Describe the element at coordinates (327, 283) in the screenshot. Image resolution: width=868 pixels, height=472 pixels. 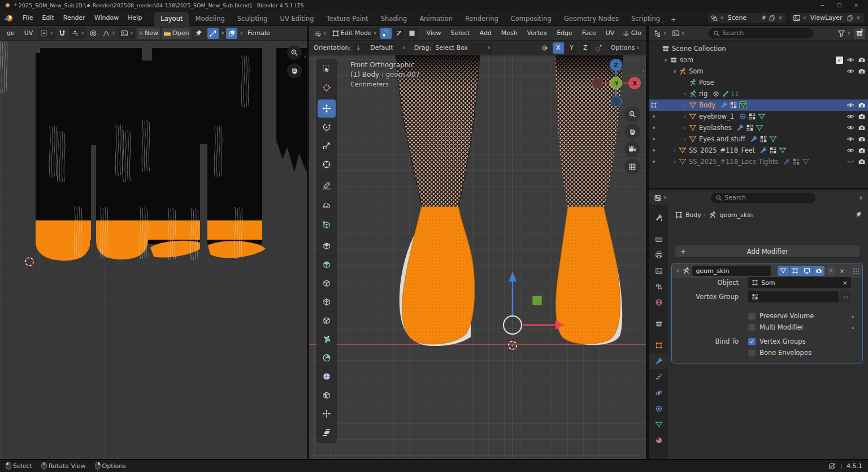
I see `tool-bevel` at that location.